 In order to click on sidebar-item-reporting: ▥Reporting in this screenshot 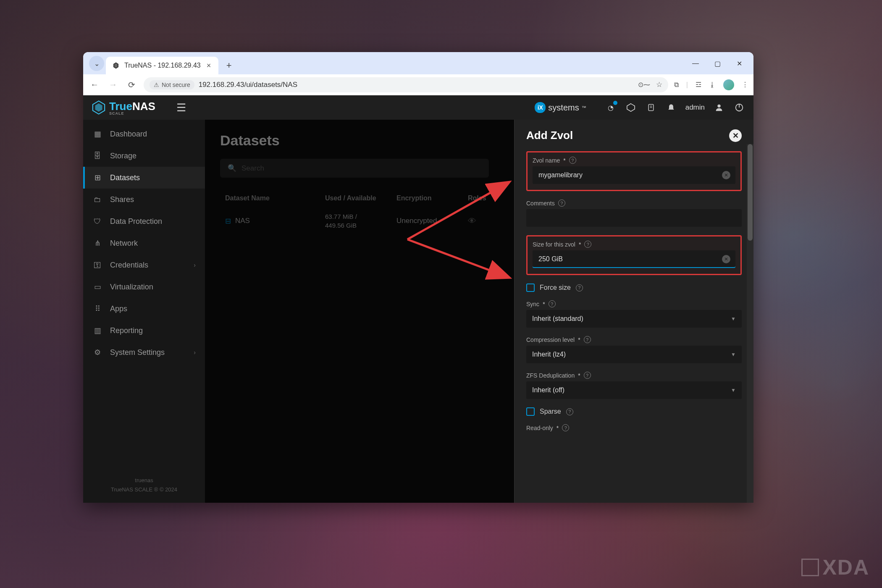, I will do `click(144, 331)`.